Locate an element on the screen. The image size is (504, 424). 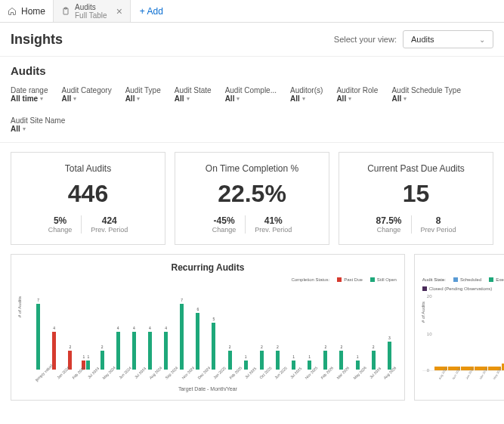
chart-title: Ad Hoc/One-Time Audits is located at coordinates (463, 268).